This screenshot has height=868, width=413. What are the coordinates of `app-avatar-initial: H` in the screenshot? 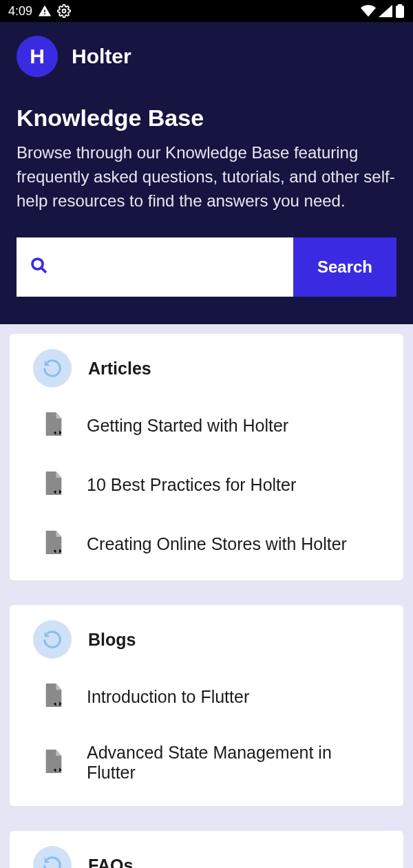 It's located at (37, 56).